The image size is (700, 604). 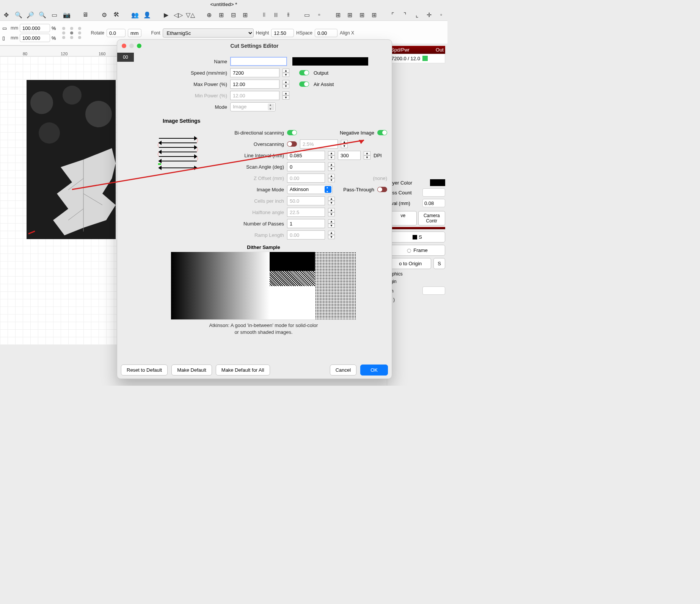 I want to click on scanangle-spinner: ▲▼, so click(x=331, y=167).